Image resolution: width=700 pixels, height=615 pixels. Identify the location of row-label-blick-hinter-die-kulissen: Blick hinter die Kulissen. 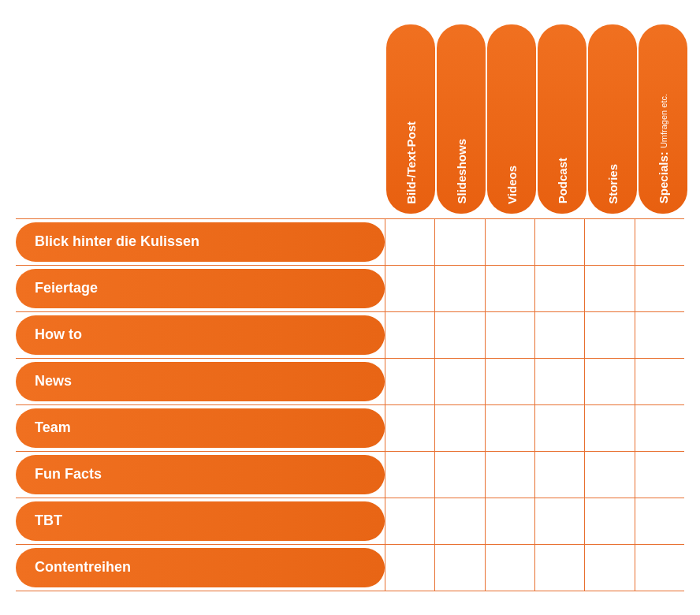
(200, 242).